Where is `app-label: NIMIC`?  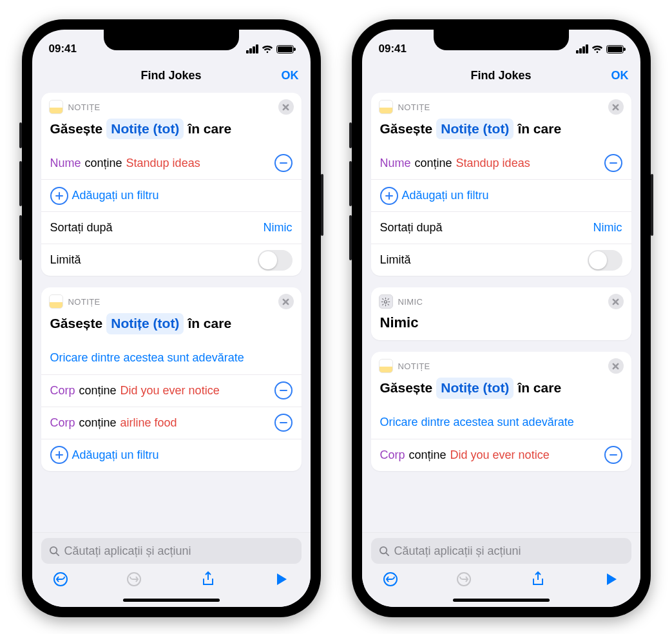
app-label: NIMIC is located at coordinates (411, 302).